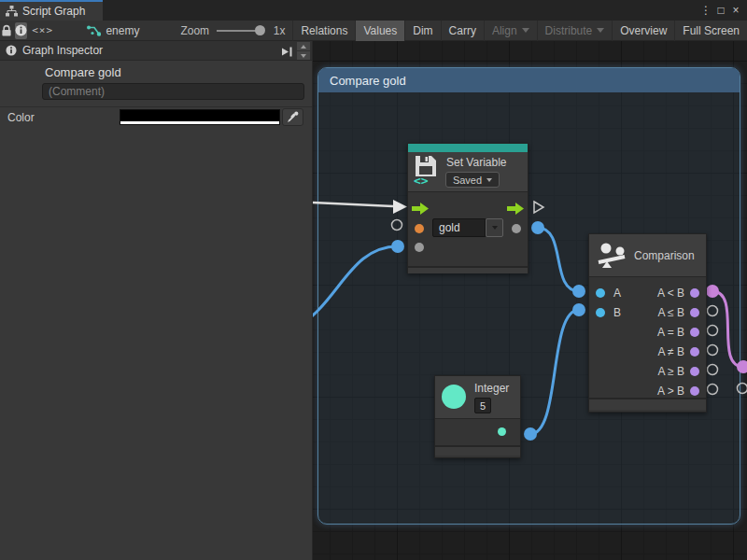 The image size is (747, 560). I want to click on eyedropper-button, so click(293, 118).